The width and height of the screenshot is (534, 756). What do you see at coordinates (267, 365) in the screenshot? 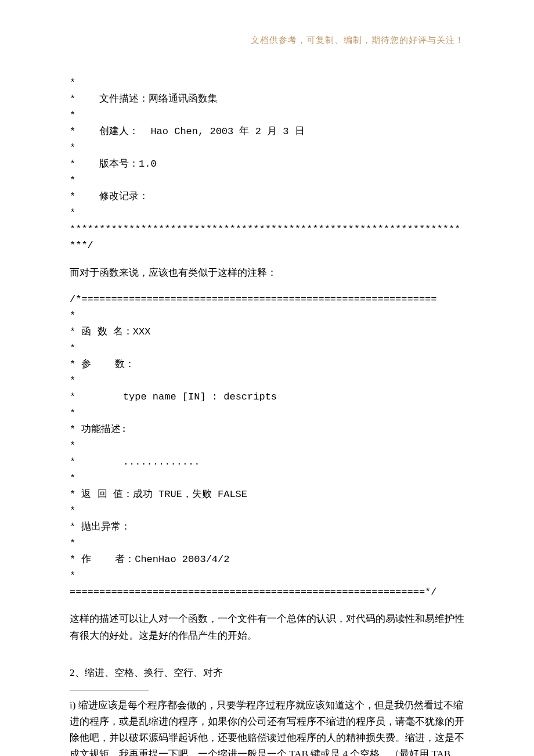
I see `func-header-line: * 参 数：` at bounding box center [267, 365].